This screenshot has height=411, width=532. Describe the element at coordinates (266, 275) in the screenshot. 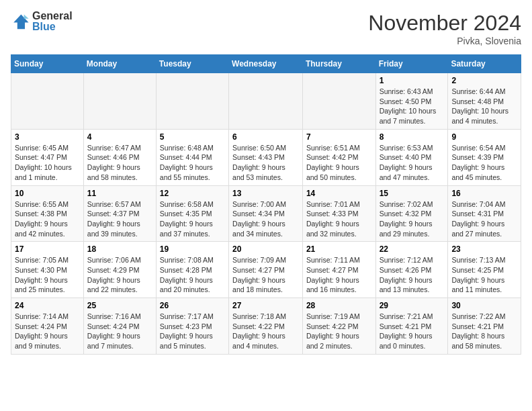

I see `day-info: Sunrise: 7:09 AM Sunset: 4:27 PM Dayligh…` at that location.